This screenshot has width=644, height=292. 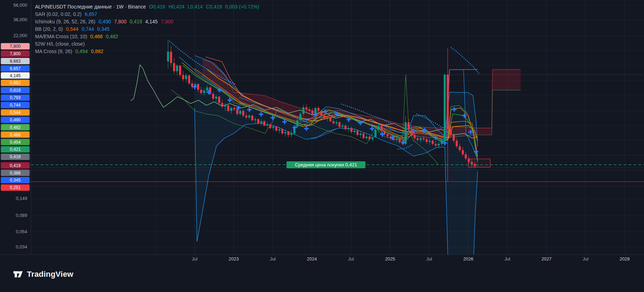 What do you see at coordinates (326, 165) in the screenshot?
I see `avg-price-flag-label: Средняя цена покупки 0,421` at bounding box center [326, 165].